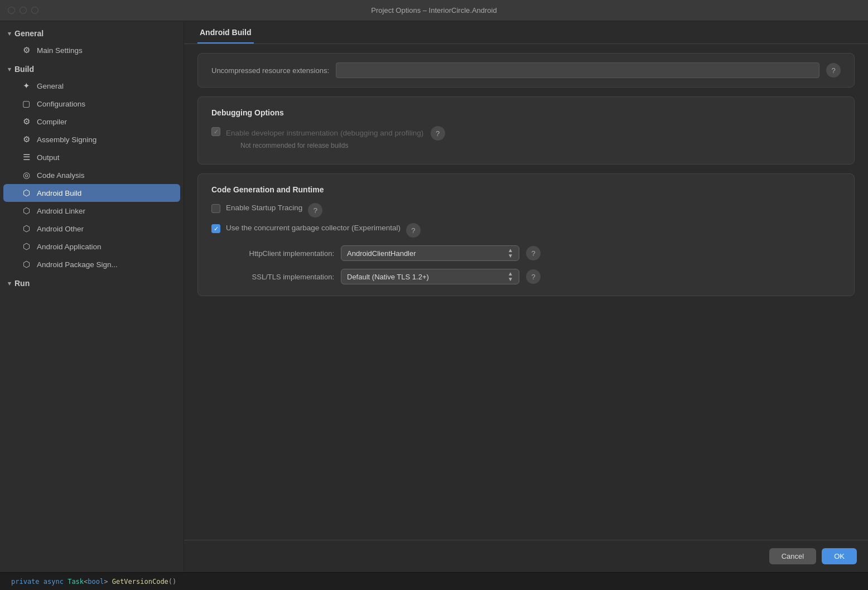 The height and width of the screenshot is (590, 868). Describe the element at coordinates (314, 229) in the screenshot. I see `concurrent-gc-label: Use the concurrent garbage collector (Ex…` at that location.